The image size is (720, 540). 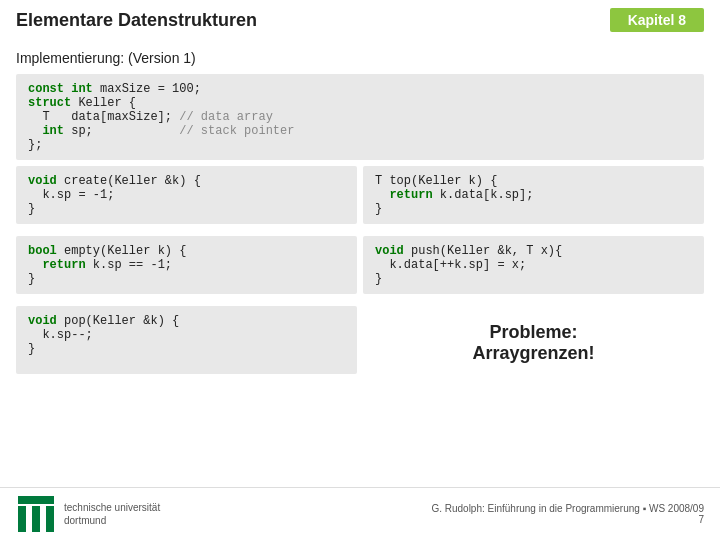 What do you see at coordinates (136, 20) in the screenshot?
I see `header-title: Elementare Datenstrukturen` at bounding box center [136, 20].